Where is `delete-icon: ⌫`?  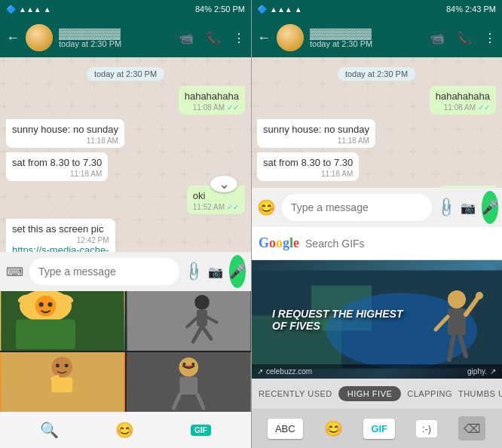
delete-icon: ⌫ is located at coordinates (472, 428).